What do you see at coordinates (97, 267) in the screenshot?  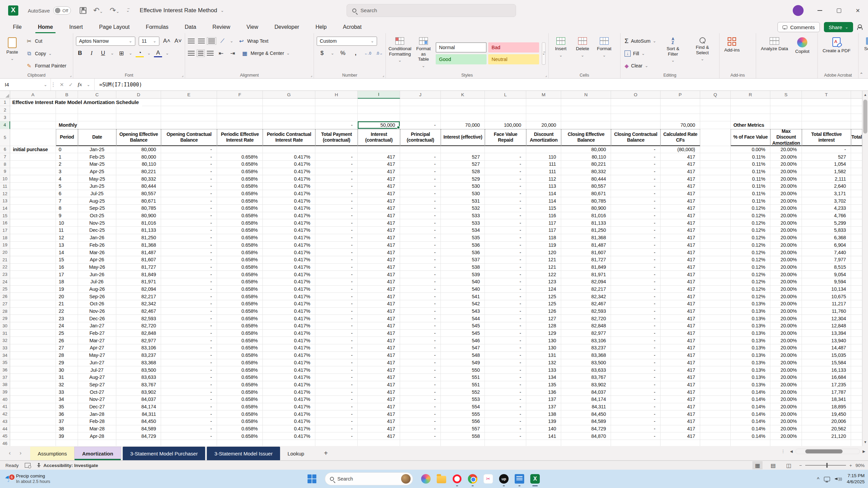 I see `cell-C22: May-26` at bounding box center [97, 267].